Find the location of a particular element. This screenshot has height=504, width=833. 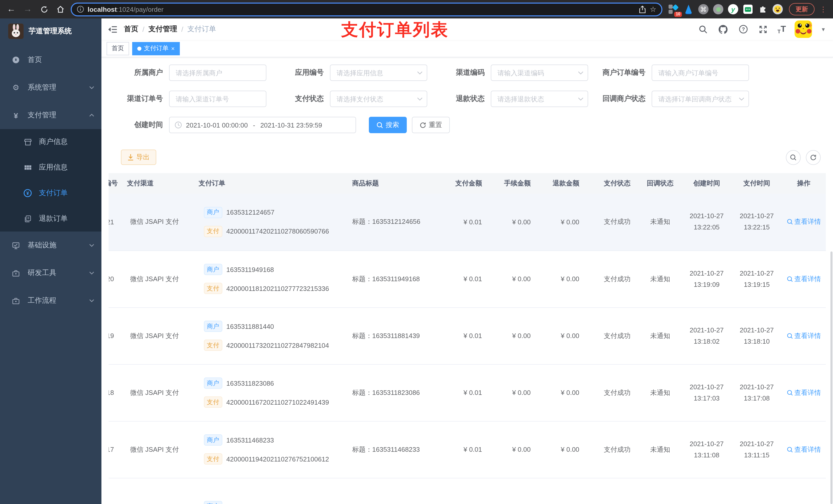

table-row: 18 微信 JSAPI 支付 商户 1635311823086 支付 42000… is located at coordinates (467, 393).